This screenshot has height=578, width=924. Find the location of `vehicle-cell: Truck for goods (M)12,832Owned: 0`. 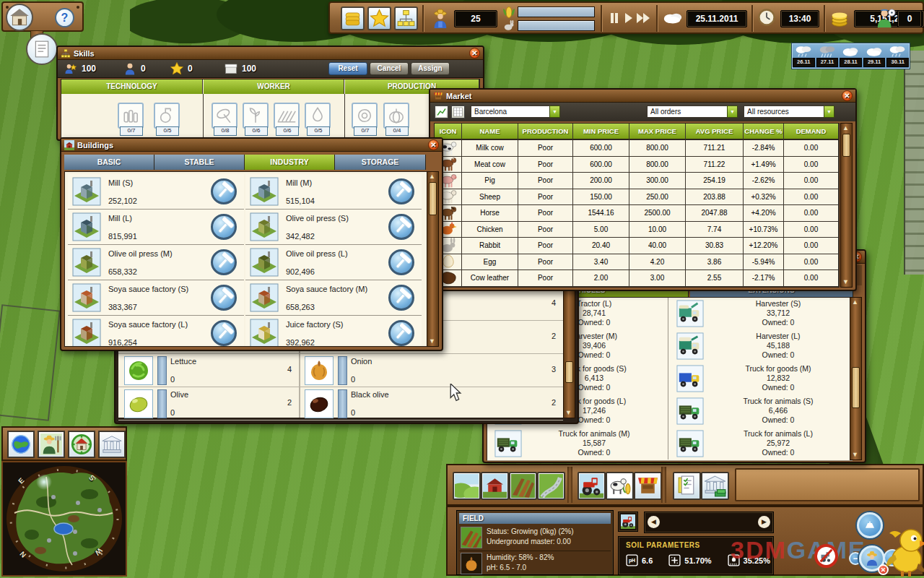

vehicle-cell: Truck for goods (M)12,832Owned: 0 is located at coordinates (761, 379).